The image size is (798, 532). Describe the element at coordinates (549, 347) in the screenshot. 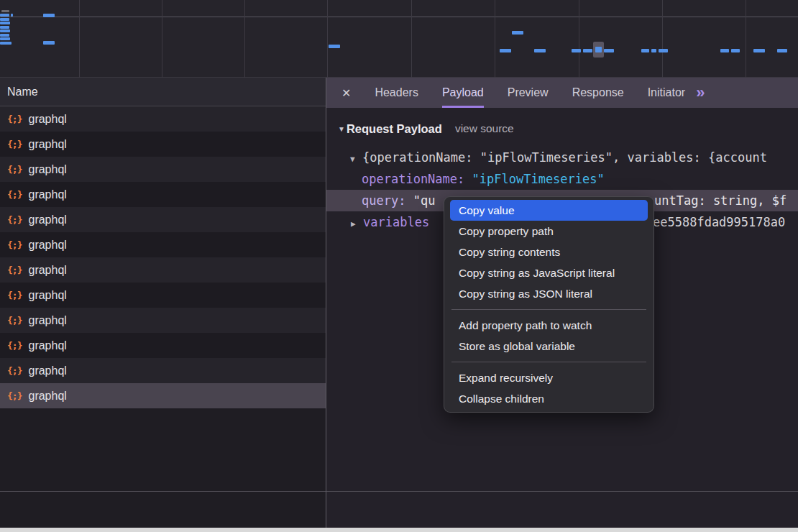

I see `menu-item-store-as-global-variable: Store as global variable` at that location.